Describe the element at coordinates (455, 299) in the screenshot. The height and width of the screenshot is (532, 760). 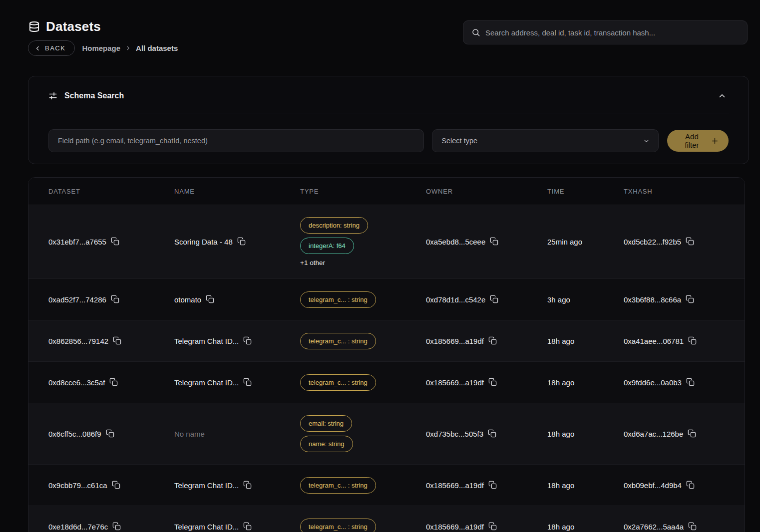
I see `owner-address: 0xd78d1d...c542e` at that location.